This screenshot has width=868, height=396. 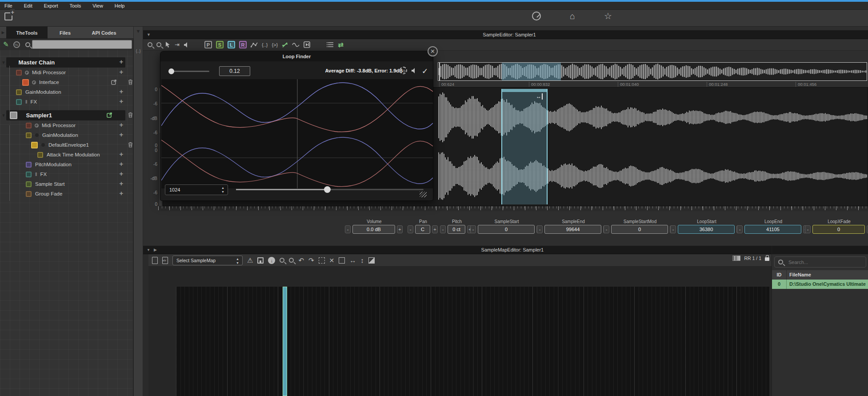 What do you see at coordinates (189, 71) in the screenshot?
I see `threshold-slider` at bounding box center [189, 71].